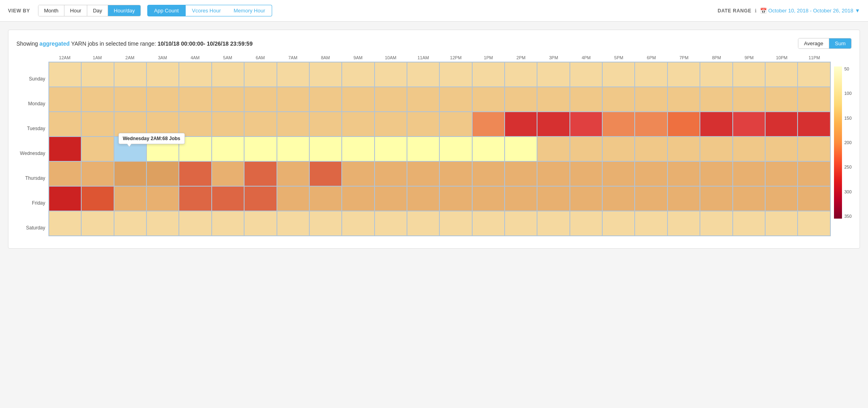  What do you see at coordinates (814, 43) in the screenshot?
I see `average-button: Average` at bounding box center [814, 43].